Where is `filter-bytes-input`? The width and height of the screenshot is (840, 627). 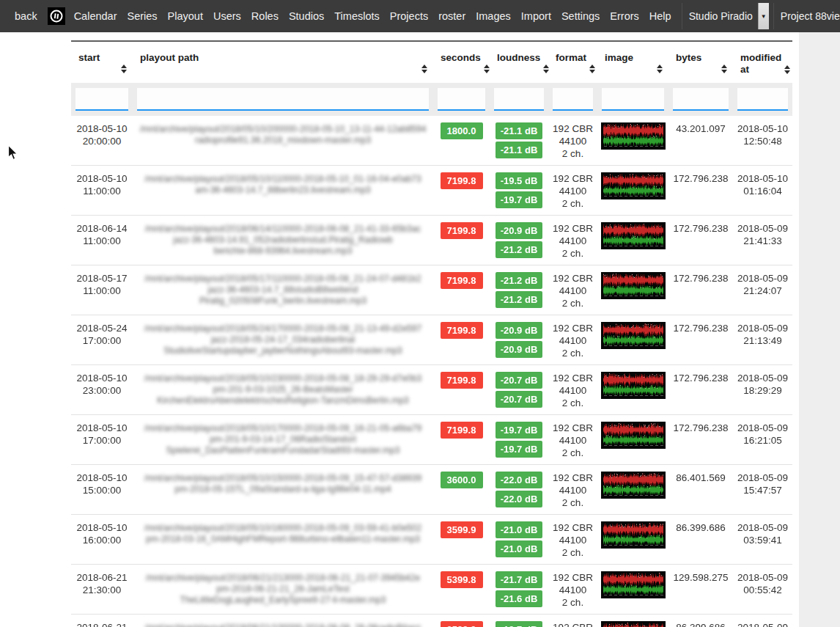
filter-bytes-input is located at coordinates (701, 100).